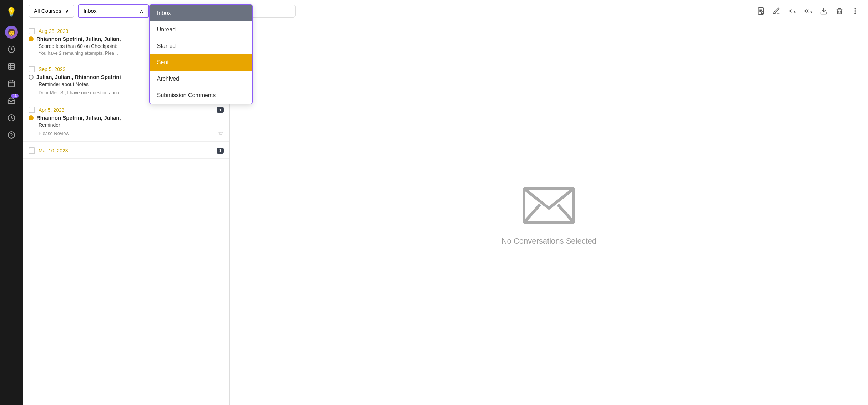 This screenshot has width=868, height=405. Describe the element at coordinates (549, 205) in the screenshot. I see `envelope-icon` at that location.